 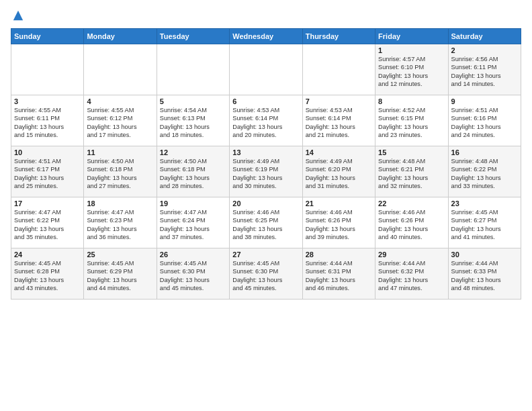 What do you see at coordinates (339, 255) in the screenshot?
I see `day-number: 28` at bounding box center [339, 255].